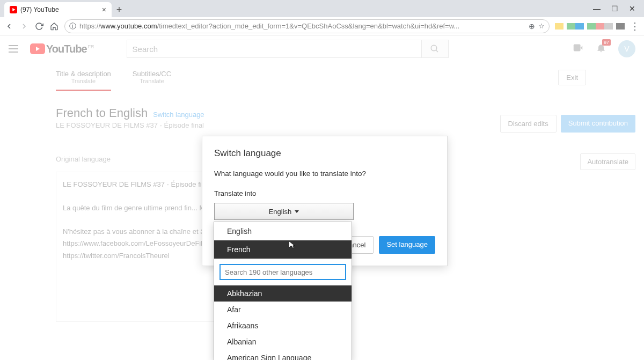 The height and width of the screenshot is (360, 644). Describe the element at coordinates (635, 26) in the screenshot. I see `browser-menu-icon: ⋮` at that location.